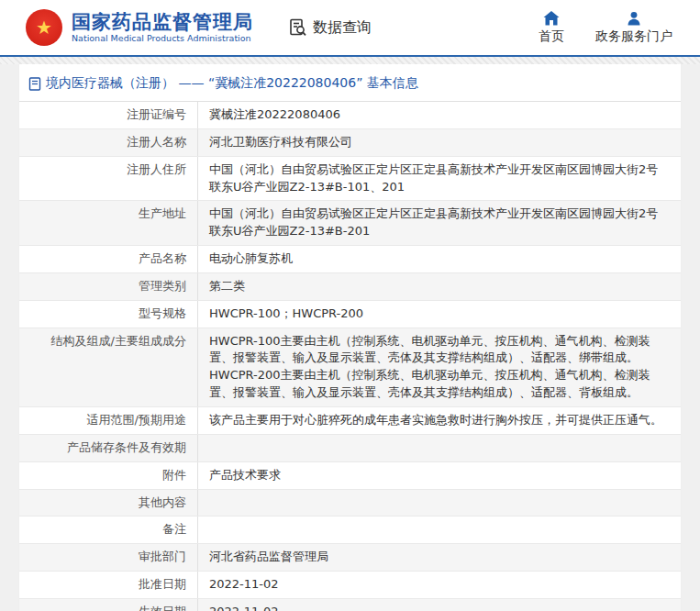 This screenshot has height=611, width=700. Describe the element at coordinates (350, 476) in the screenshot. I see `table-row: 附件 产品技术要求` at that location.